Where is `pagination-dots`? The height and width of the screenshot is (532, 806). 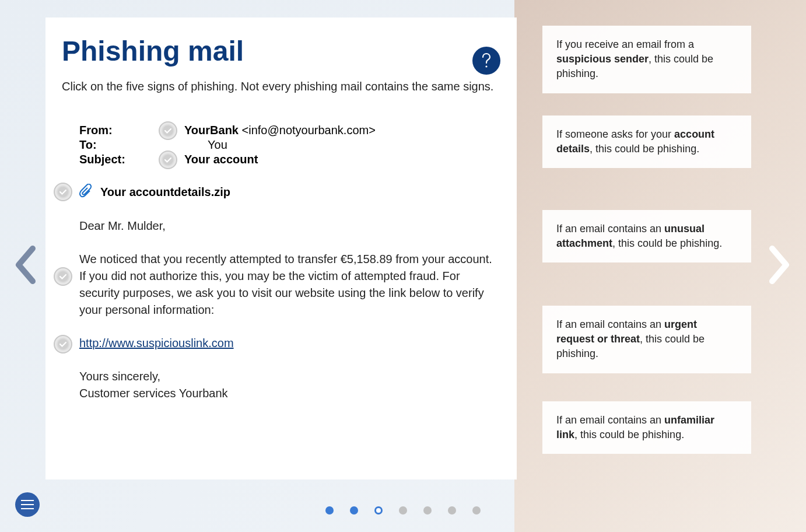 pagination-dots is located at coordinates (403, 510).